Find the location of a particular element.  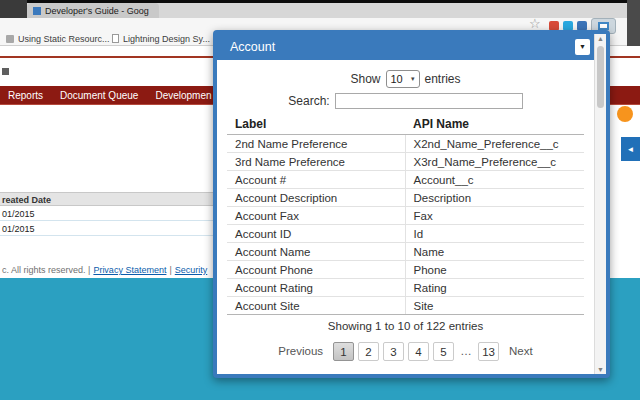

nav-tab-document-queue: Document Queue is located at coordinates (99, 96).